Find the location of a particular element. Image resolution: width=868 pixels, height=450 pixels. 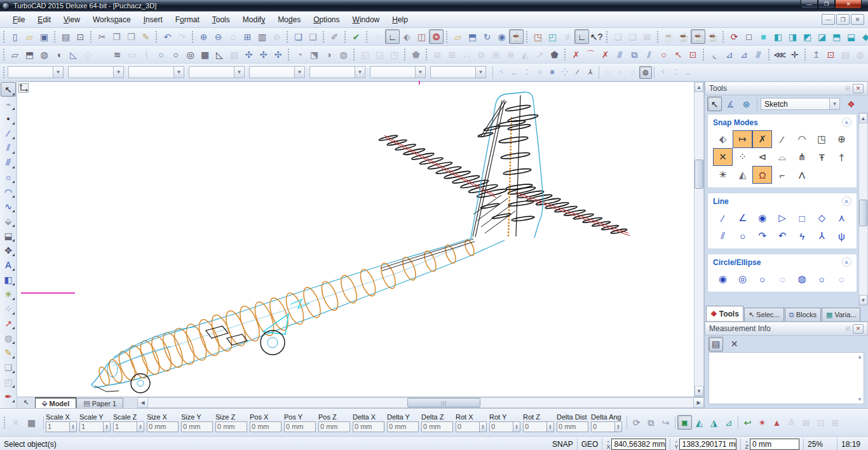

hatch-face-button: ▨ is located at coordinates (234, 55).